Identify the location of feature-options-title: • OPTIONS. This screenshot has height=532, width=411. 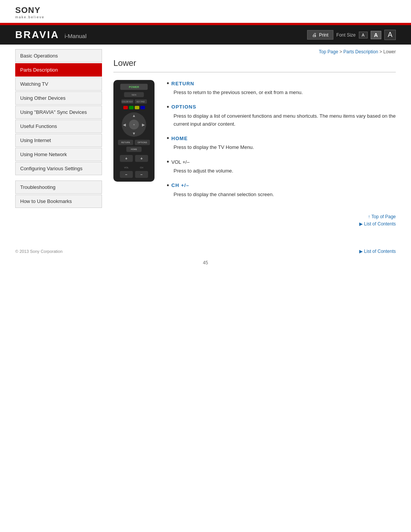
(281, 107).